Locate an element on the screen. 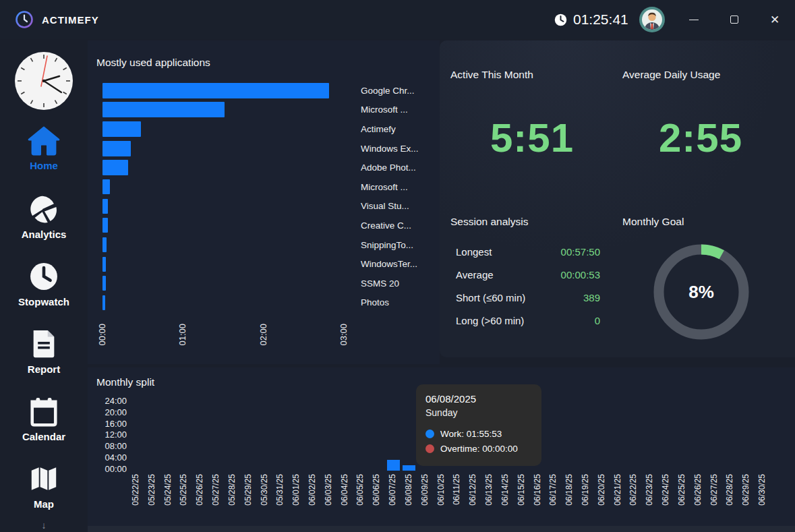  avg-daily-header: Average Daily Usage is located at coordinates (672, 75).